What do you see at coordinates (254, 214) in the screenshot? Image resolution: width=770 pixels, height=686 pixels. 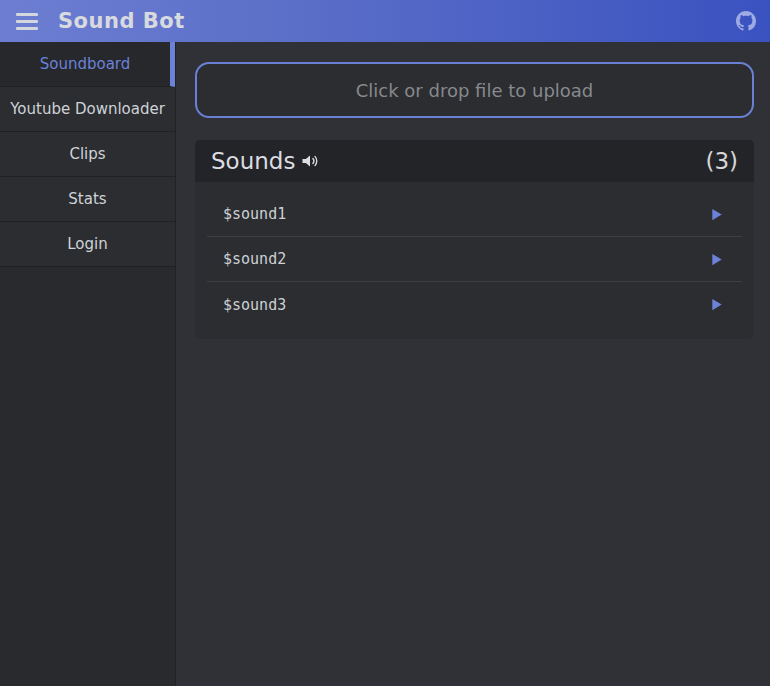 I see `sound-name: $sound1` at bounding box center [254, 214].